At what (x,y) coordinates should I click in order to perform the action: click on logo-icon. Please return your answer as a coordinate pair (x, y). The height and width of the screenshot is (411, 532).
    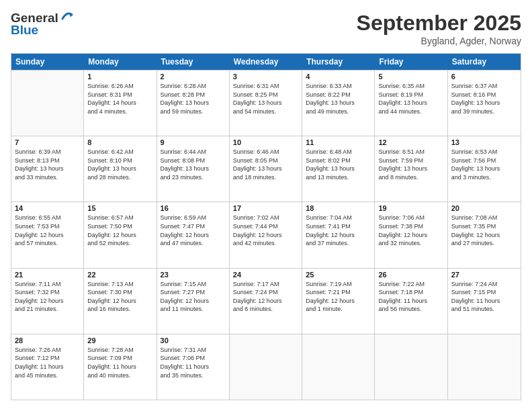
    Looking at the image, I should click on (67, 17).